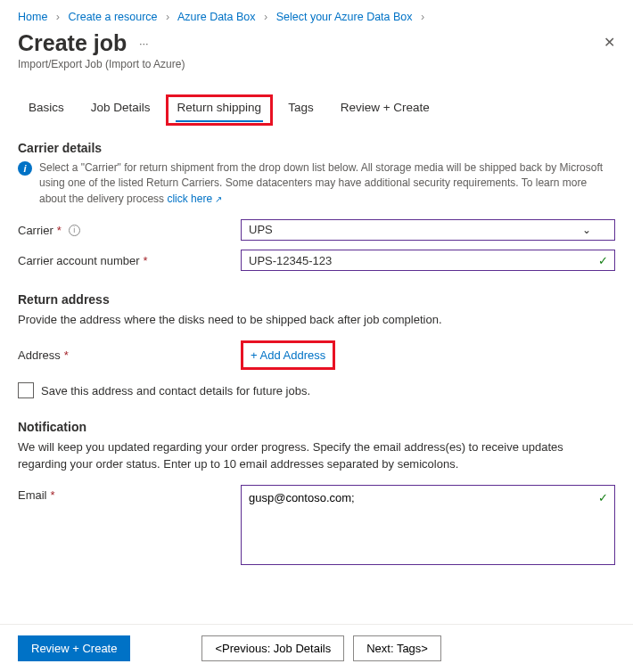 Image resolution: width=633 pixels, height=672 pixels. What do you see at coordinates (112, 17) in the screenshot?
I see `breadcrumb-create-resource: Create a resource` at bounding box center [112, 17].